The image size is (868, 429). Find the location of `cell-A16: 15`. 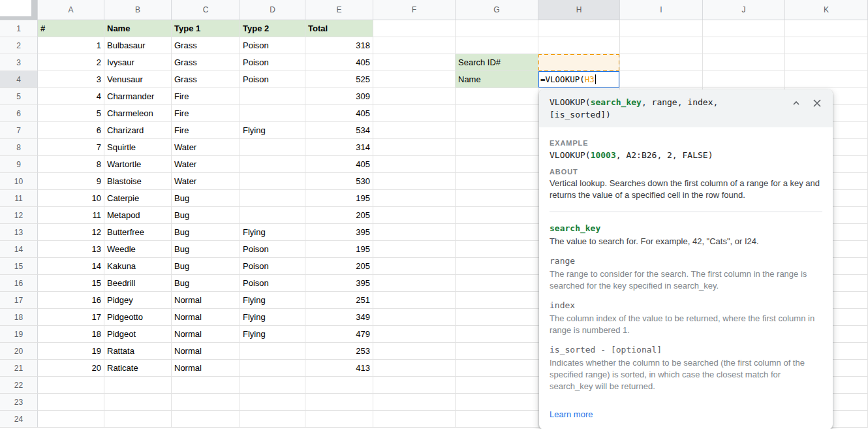

cell-A16: 15 is located at coordinates (71, 283).